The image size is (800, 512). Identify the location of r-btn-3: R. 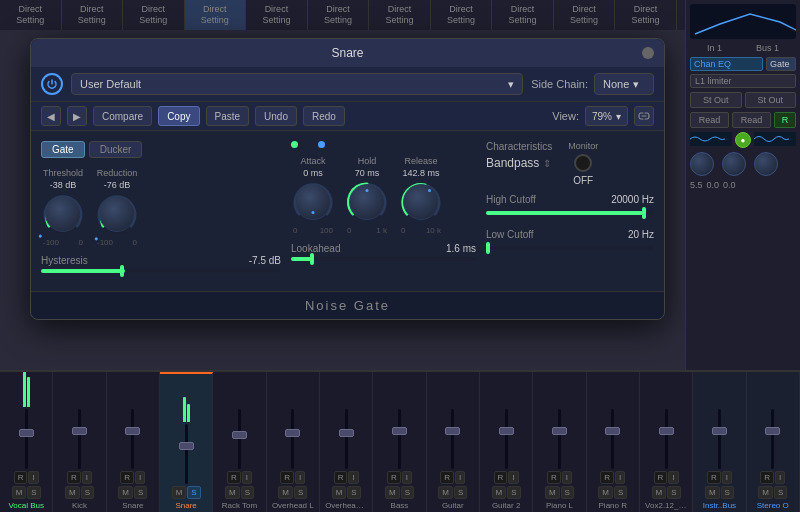
(127, 478).